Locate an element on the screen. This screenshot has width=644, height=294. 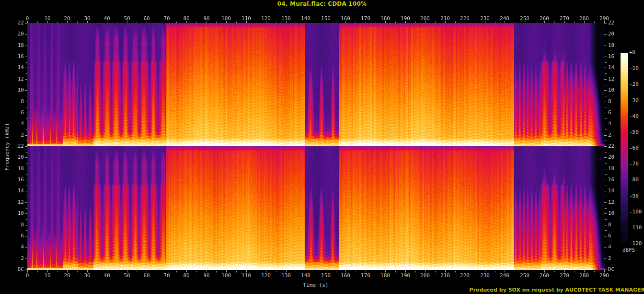
db-tick-label: -40 is located at coordinates (634, 117).